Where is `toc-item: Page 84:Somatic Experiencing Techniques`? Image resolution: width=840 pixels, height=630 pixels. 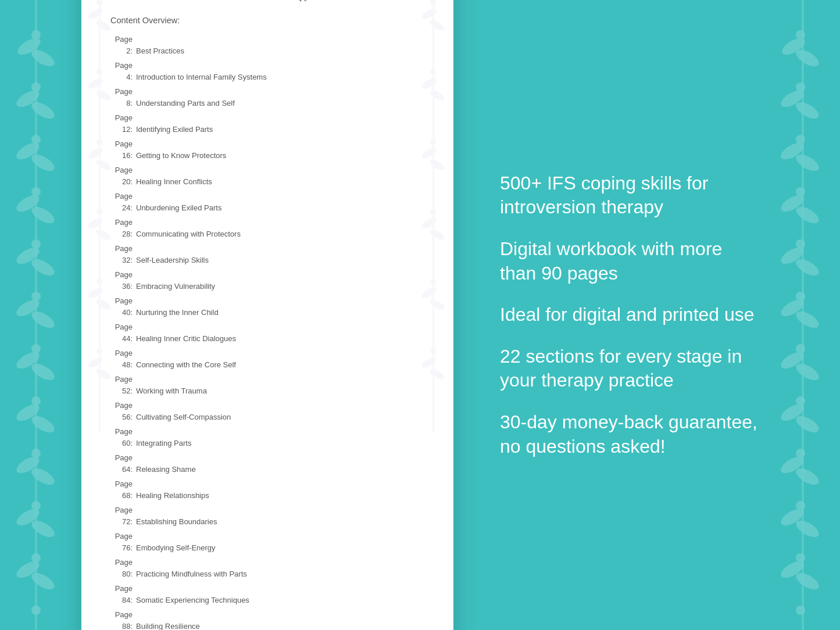 toc-item: Page 84:Somatic Experiencing Techniques is located at coordinates (267, 594).